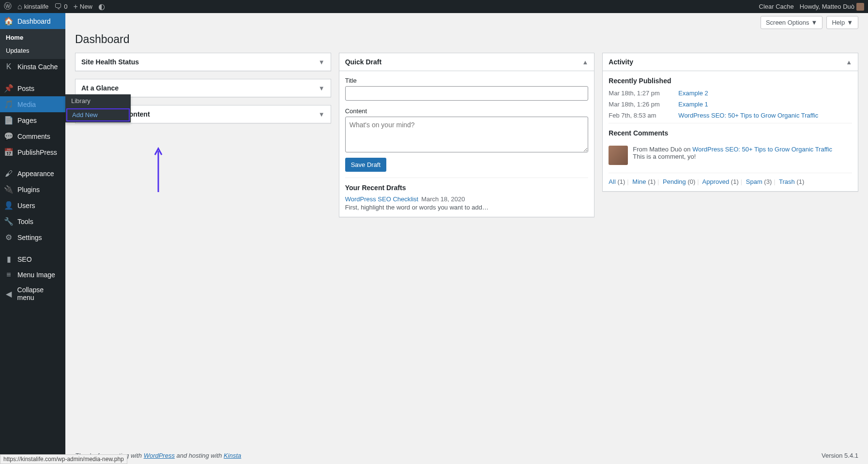  I want to click on settings-icon: ⚙, so click(9, 237).